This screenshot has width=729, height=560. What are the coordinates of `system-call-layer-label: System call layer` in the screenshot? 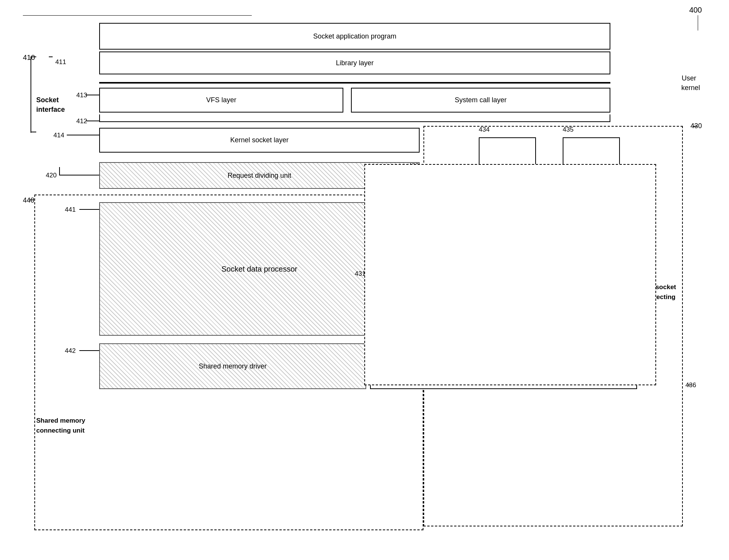 It's located at (481, 100).